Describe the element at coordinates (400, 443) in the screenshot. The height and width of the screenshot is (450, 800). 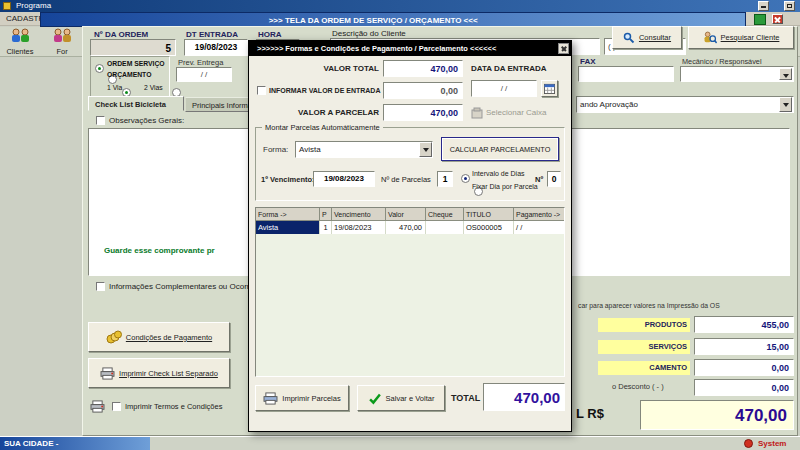
I see `status-bar: SUA CIDADE - System` at that location.